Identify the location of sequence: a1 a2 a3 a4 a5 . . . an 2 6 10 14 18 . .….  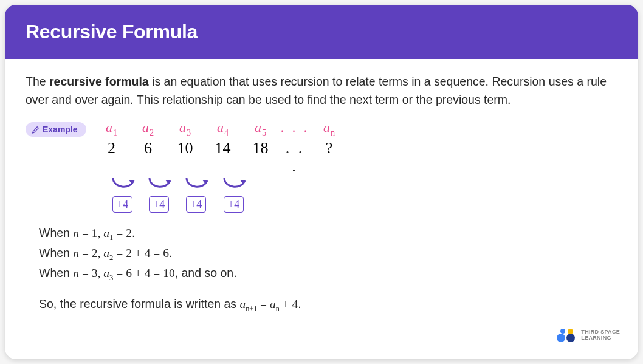
(221, 166).